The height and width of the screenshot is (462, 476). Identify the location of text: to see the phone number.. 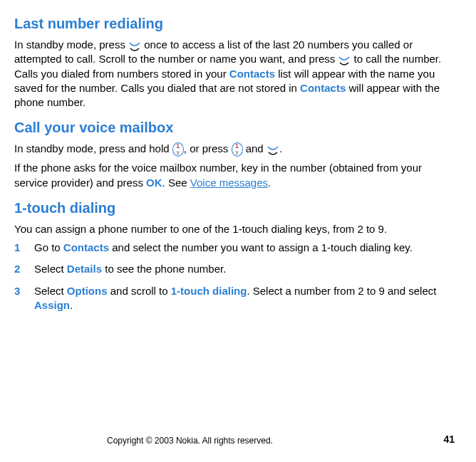
(164, 269).